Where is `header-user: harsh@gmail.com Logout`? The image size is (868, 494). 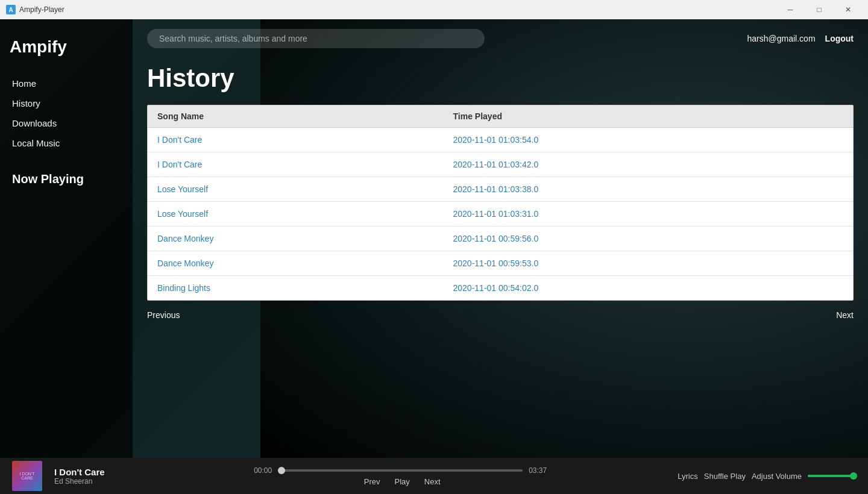 header-user: harsh@gmail.com Logout is located at coordinates (800, 39).